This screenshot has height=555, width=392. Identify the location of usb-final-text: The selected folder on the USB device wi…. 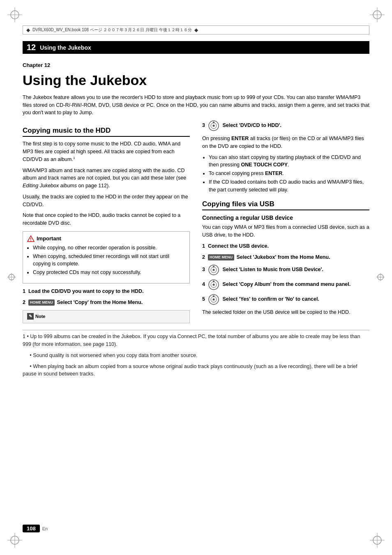
(286, 312).